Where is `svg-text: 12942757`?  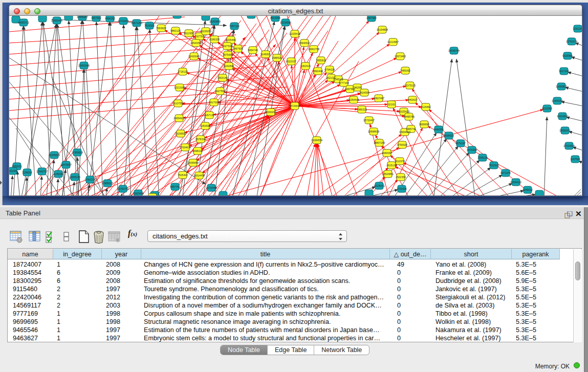 svg-text: 12942757 is located at coordinates (42, 171).